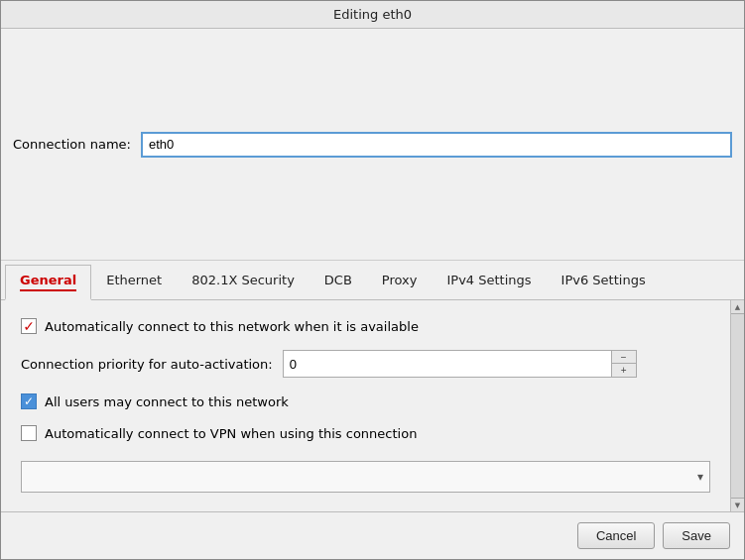 The image size is (745, 560). Describe the element at coordinates (147, 365) in the screenshot. I see `priority-label: Connection priority for auto-activation:` at that location.